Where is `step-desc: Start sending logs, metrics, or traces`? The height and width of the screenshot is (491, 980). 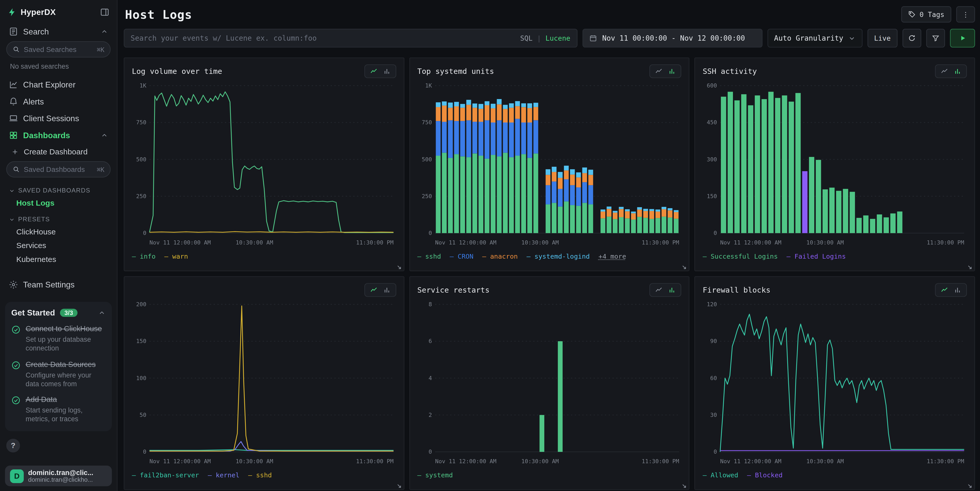
step-desc: Start sending logs, metrics, or traces is located at coordinates (66, 415).